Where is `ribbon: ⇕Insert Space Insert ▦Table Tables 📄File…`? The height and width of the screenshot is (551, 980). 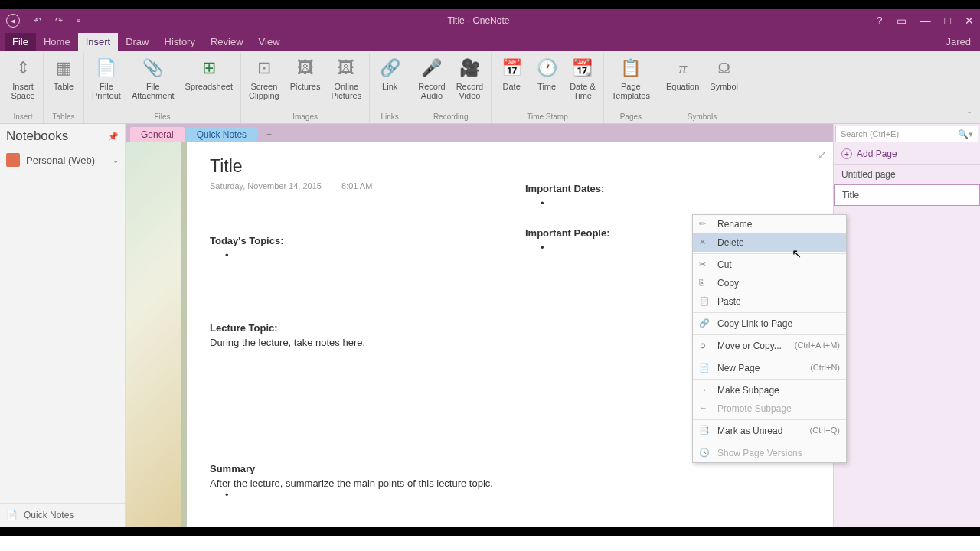
ribbon: ⇕Insert Space Insert ▦Table Tables 📄File… is located at coordinates (490, 87).